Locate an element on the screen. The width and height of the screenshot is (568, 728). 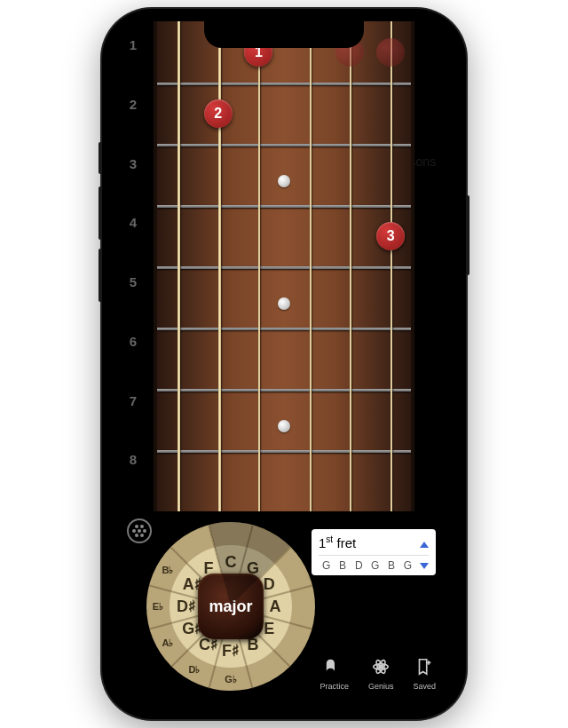
tuning-row: G B D G B G is located at coordinates (374, 566).